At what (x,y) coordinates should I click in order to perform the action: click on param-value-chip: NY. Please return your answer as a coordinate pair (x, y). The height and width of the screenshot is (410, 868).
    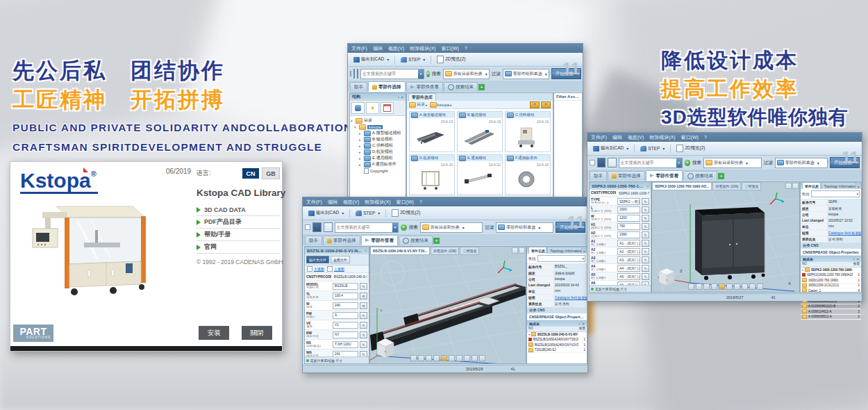
    Looking at the image, I should click on (346, 335).